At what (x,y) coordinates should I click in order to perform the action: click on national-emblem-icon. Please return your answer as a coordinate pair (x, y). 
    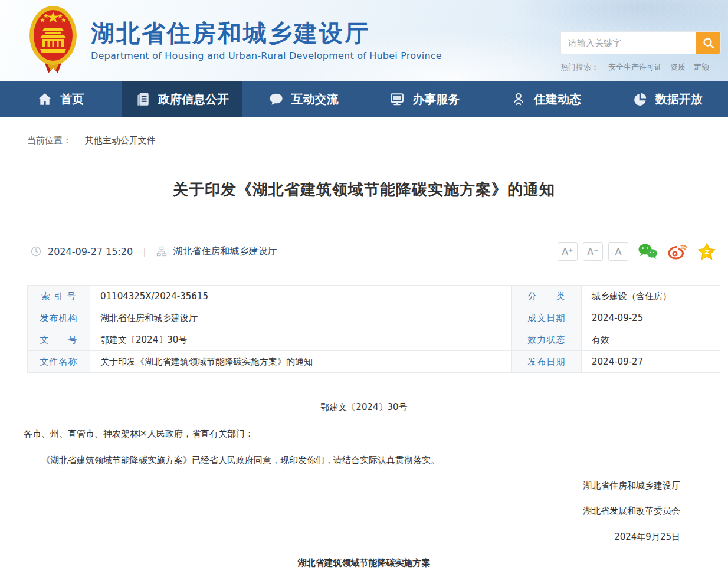
    Looking at the image, I should click on (53, 40).